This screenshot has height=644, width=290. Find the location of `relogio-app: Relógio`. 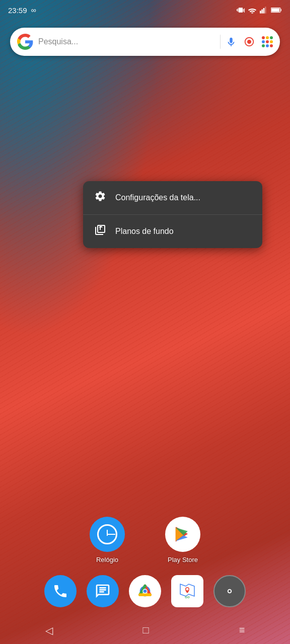

relogio-app: Relógio is located at coordinates (107, 540).